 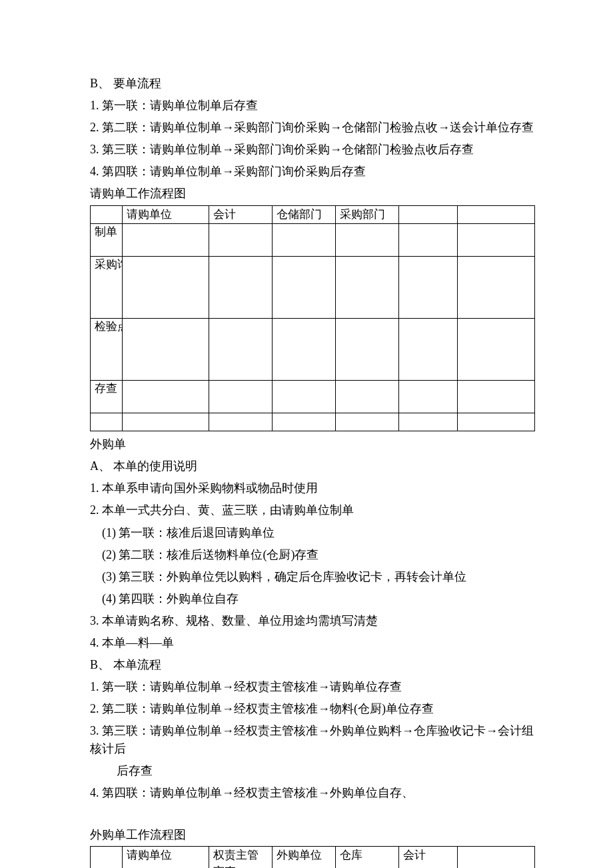 What do you see at coordinates (313, 288) in the screenshot?
I see `table1-row-1: 采购询价` at bounding box center [313, 288].